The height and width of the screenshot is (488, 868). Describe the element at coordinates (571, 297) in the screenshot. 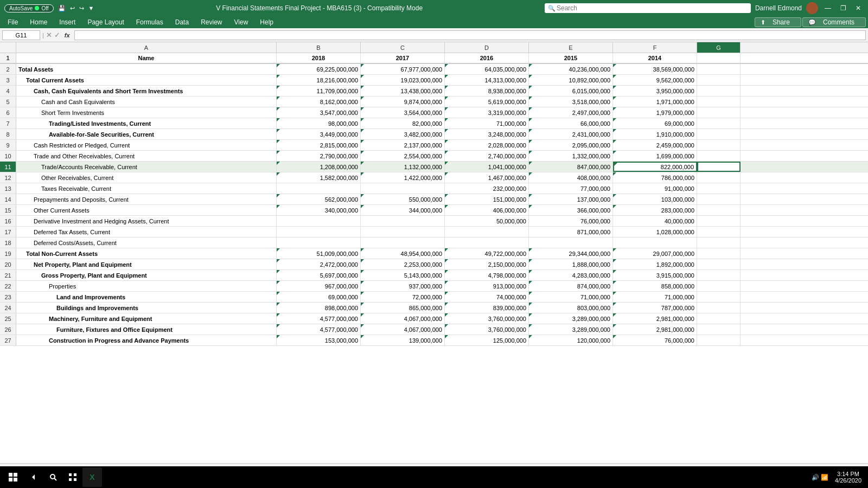

I see `cell-e: 71,000,000` at that location.